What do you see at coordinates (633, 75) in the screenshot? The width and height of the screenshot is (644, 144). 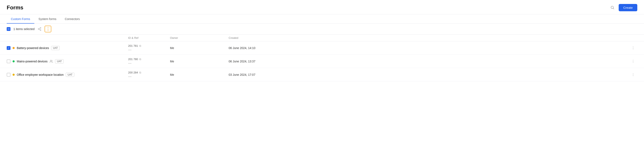 I see `row-more-button-3: ⋮` at bounding box center [633, 75].